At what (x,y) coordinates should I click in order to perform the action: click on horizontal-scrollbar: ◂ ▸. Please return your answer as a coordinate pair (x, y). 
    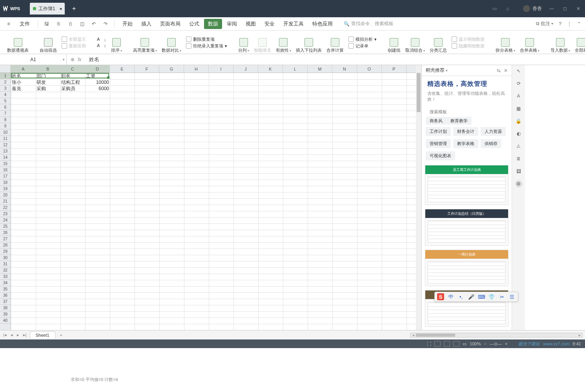
    Looking at the image, I should click on (496, 335).